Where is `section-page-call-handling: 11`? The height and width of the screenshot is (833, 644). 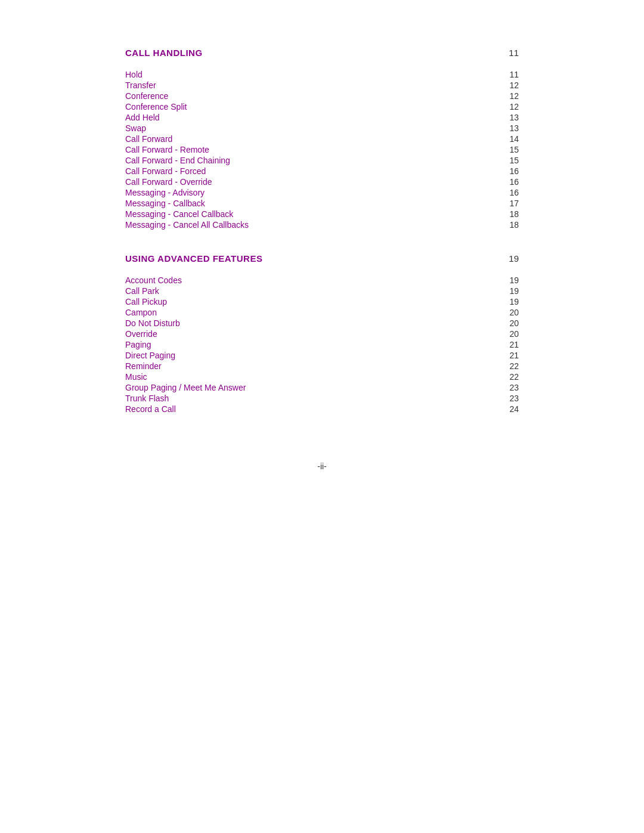 section-page-call-handling: 11 is located at coordinates (514, 52).